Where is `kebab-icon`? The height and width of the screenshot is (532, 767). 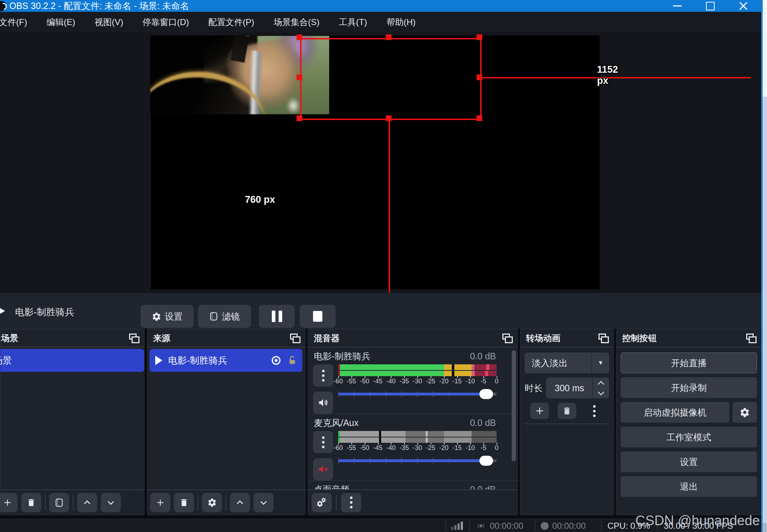 kebab-icon is located at coordinates (323, 375).